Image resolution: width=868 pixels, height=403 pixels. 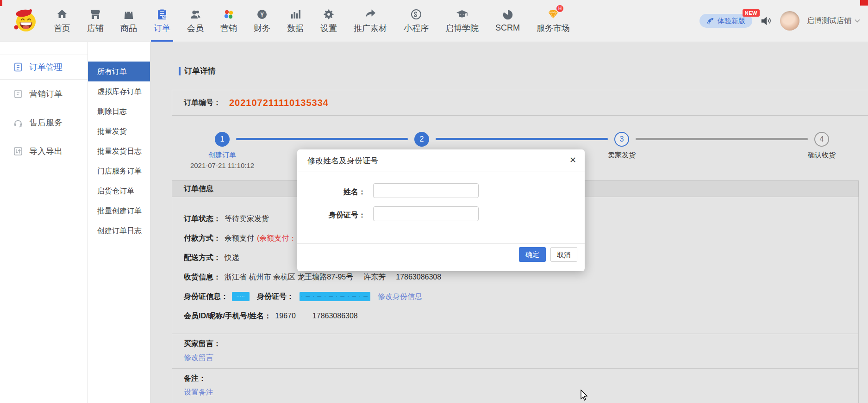 I want to click on nav-item-finance: ¥ 财务, so click(x=262, y=21).